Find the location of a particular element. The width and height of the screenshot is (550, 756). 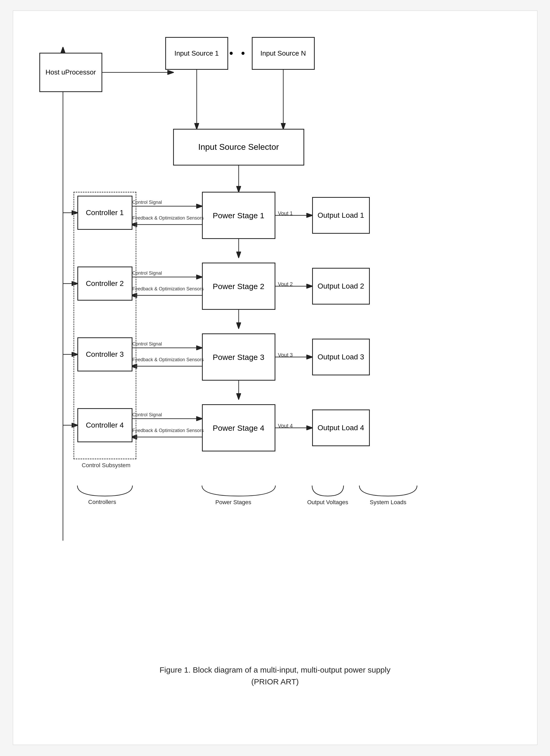

control-signal-label-2: Control Signal is located at coordinates (147, 273).